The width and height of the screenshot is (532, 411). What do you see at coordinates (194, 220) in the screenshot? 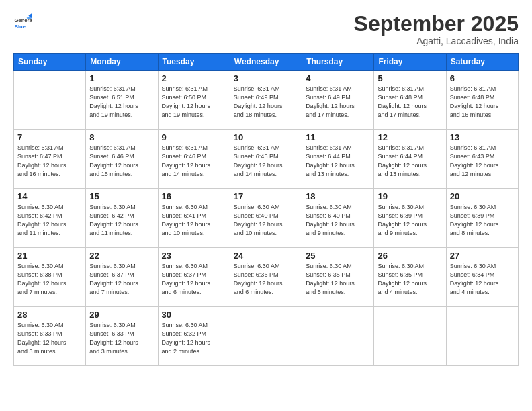
I see `day-info: Sunrise: 6:30 AM Sunset: 6:41 PM Dayligh…` at bounding box center [194, 220].